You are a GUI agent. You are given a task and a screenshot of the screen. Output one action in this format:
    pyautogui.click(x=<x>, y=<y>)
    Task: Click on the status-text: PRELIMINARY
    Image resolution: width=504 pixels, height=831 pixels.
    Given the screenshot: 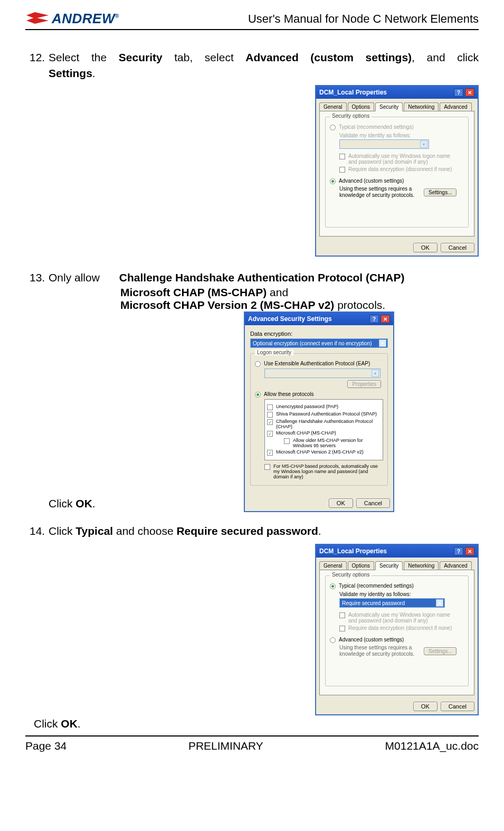 What is the action you would take?
    pyautogui.click(x=226, y=746)
    